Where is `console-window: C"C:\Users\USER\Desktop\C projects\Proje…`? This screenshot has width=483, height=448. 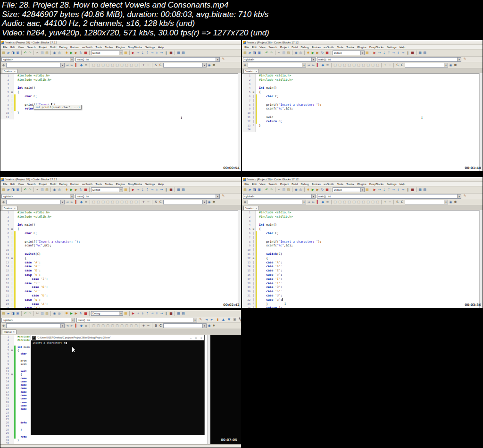
console-window: C"C:\Users\USER\Desktop\C projects\Proje… is located at coordinates (118, 385).